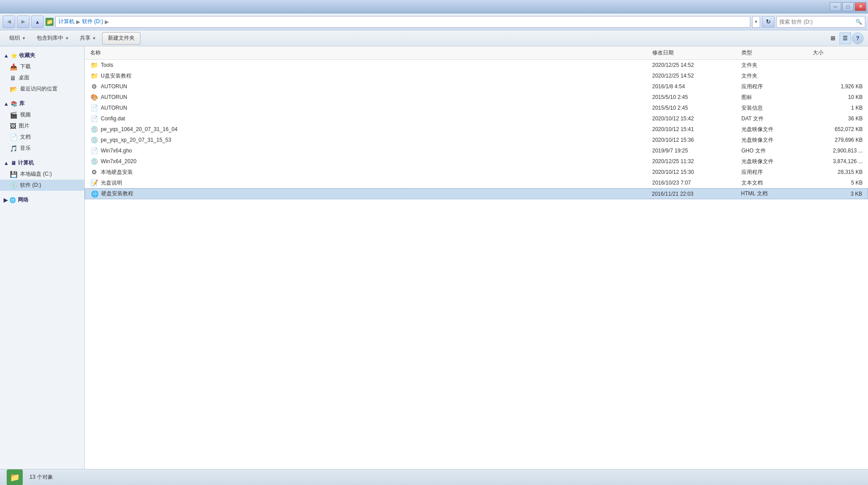 The image size is (868, 485). What do you see at coordinates (42, 78) in the screenshot?
I see `sidebar-item-desktop: 🖥 桌面` at bounding box center [42, 78].